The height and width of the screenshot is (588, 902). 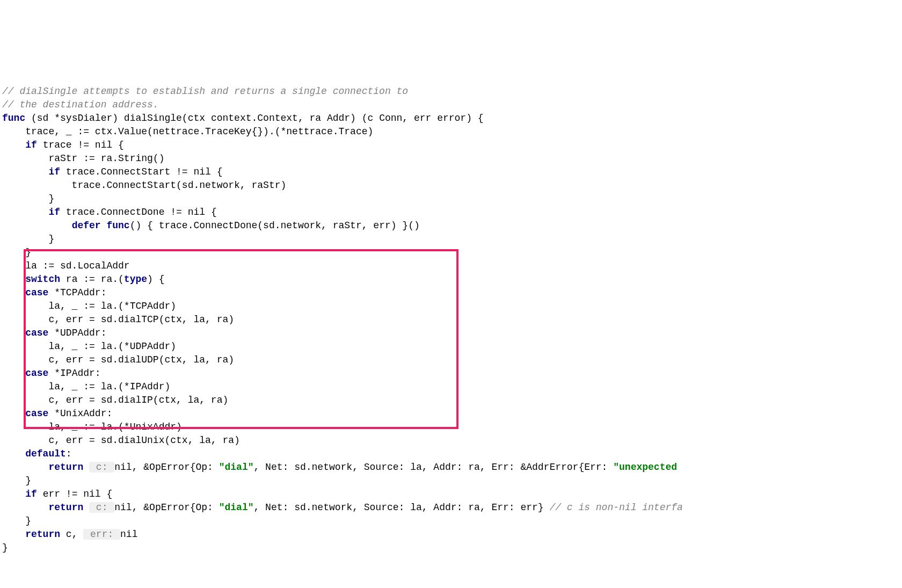 What do you see at coordinates (452, 293) in the screenshot?
I see `code-line: case *TCPAddr:` at bounding box center [452, 293].